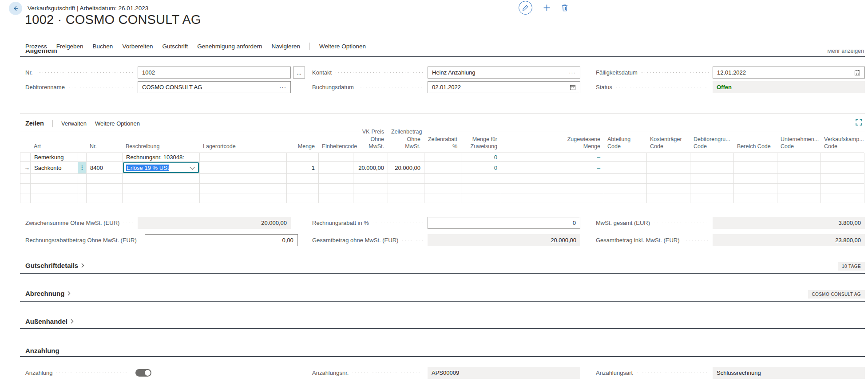 This screenshot has height=389, width=868. What do you see at coordinates (221, 240) in the screenshot?
I see `rechnungsrabattbetrag-field: 0,00` at bounding box center [221, 240].